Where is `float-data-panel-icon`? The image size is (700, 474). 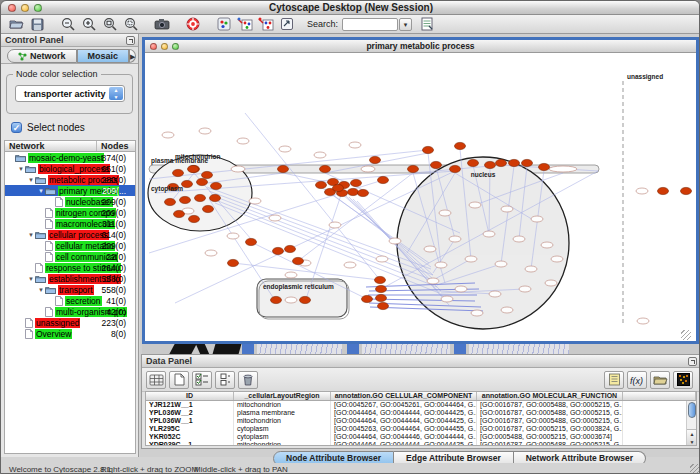
float-data-panel-icon is located at coordinates (692, 362).